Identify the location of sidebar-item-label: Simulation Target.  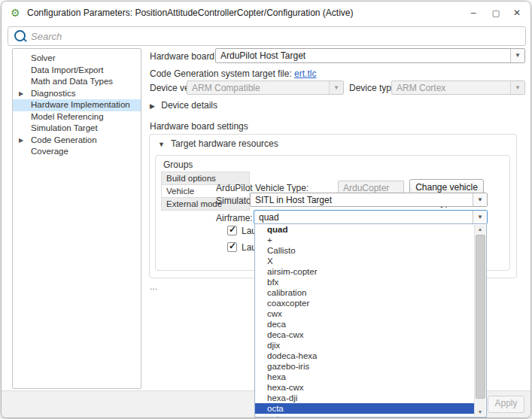
(65, 128).